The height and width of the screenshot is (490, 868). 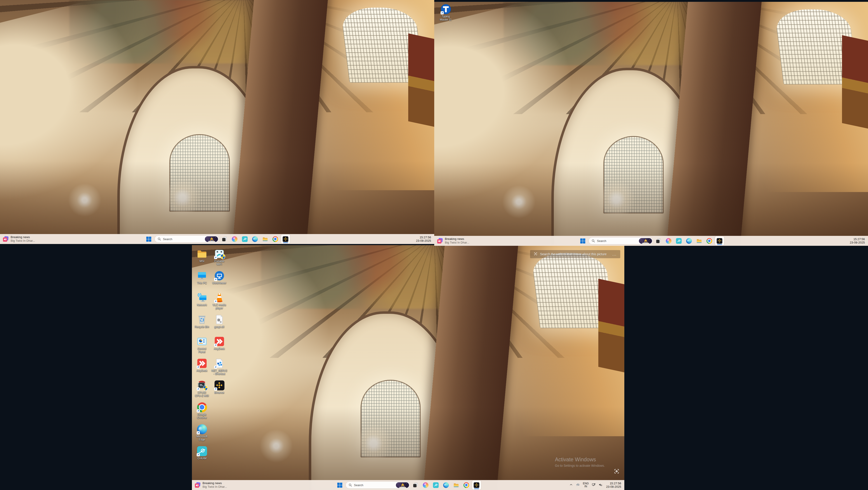 What do you see at coordinates (202, 346) in the screenshot?
I see `desktop-icon-control-panel: Control Panel` at bounding box center [202, 346].